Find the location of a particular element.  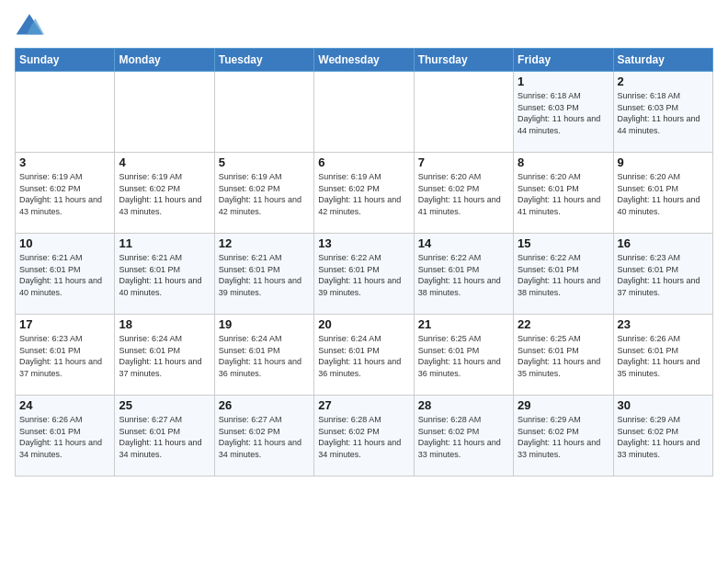

day-number: 27 is located at coordinates (364, 405).